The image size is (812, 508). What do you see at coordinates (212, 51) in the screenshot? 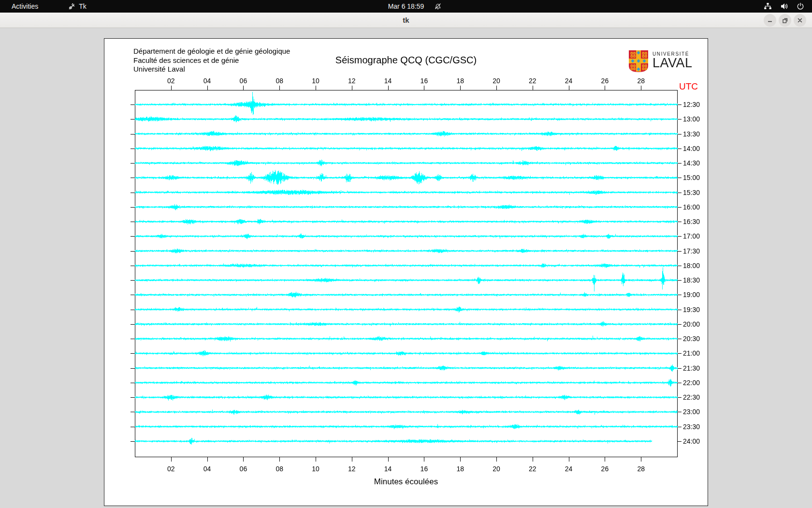
I see `org-line-1: Département de géologie et de génie géol…` at bounding box center [212, 51].